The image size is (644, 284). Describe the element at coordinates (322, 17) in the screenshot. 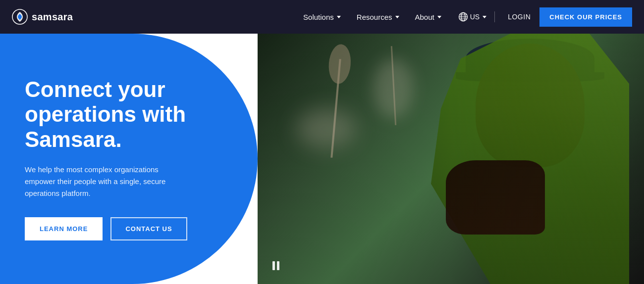

I see `navbar: samsara Solutions Resources About US` at that location.